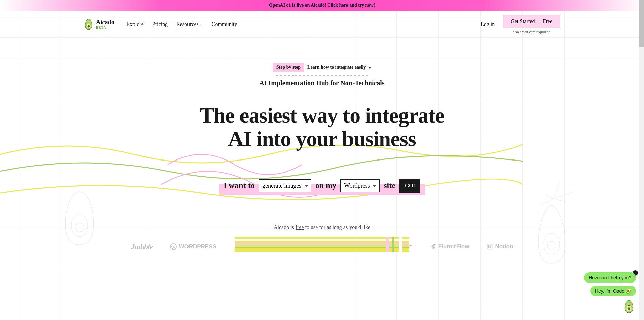 The width and height of the screenshot is (644, 320). I want to click on hero-title-line1: The easiest way to integrate, so click(322, 116).